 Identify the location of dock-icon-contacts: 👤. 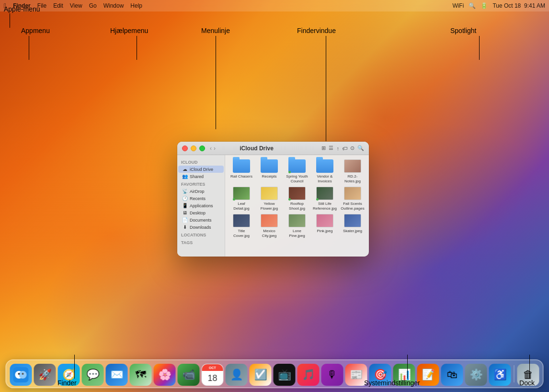
(237, 375).